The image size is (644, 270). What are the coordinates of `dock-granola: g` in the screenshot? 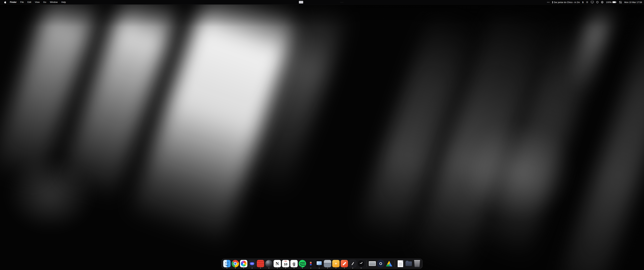 It's located at (294, 263).